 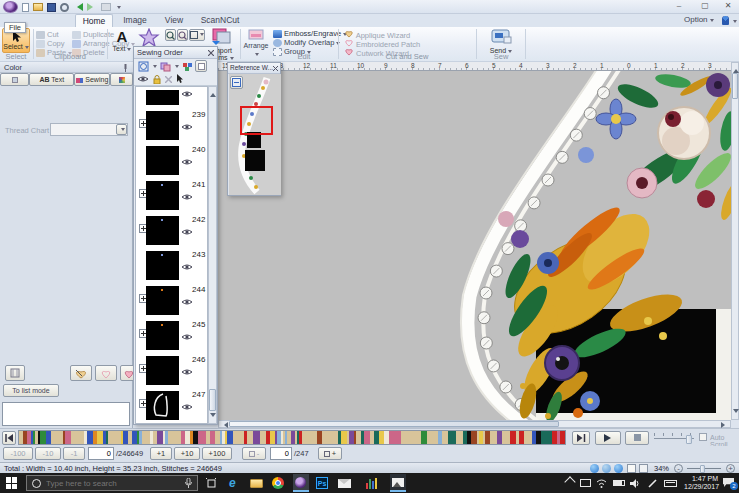 I want to click on delete-block-icon, so click(x=168, y=80).